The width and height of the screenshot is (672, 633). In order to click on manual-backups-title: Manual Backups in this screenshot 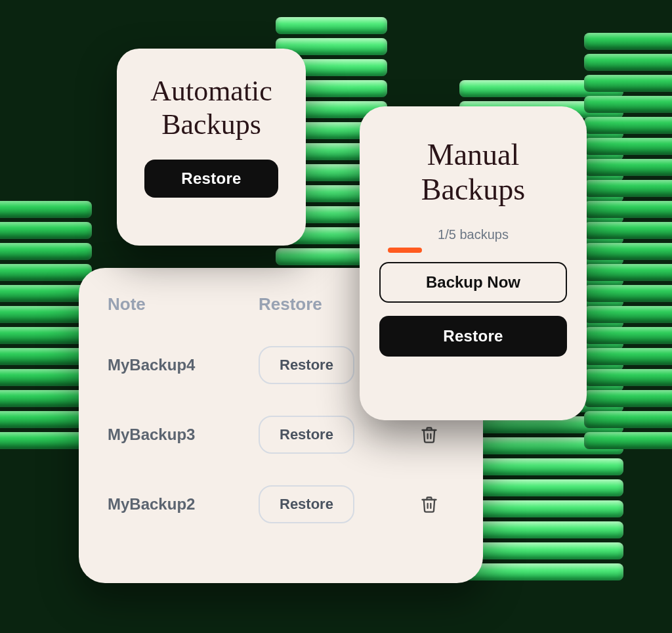, I will do `click(473, 173)`.